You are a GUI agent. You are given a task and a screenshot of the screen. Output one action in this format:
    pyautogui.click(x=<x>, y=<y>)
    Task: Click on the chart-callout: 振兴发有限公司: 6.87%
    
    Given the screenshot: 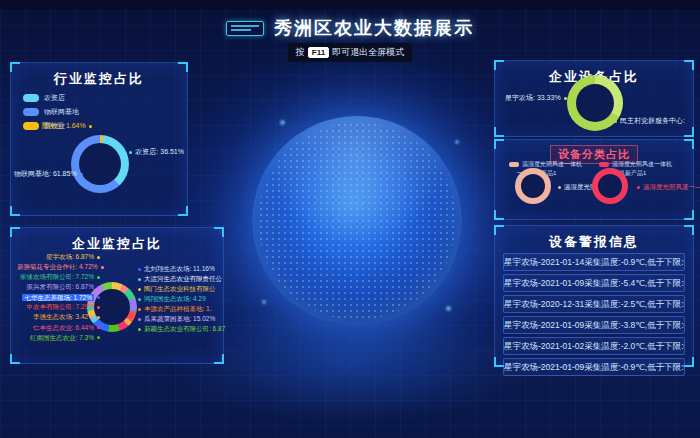 What is the action you would take?
    pyautogui.click(x=60, y=287)
    